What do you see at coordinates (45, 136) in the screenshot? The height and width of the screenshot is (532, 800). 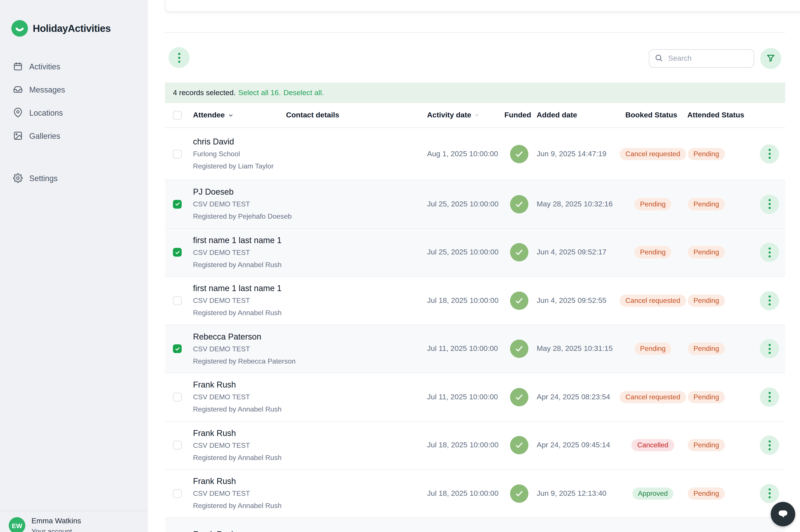 I see `sidebar-item-label: Galleries` at bounding box center [45, 136].